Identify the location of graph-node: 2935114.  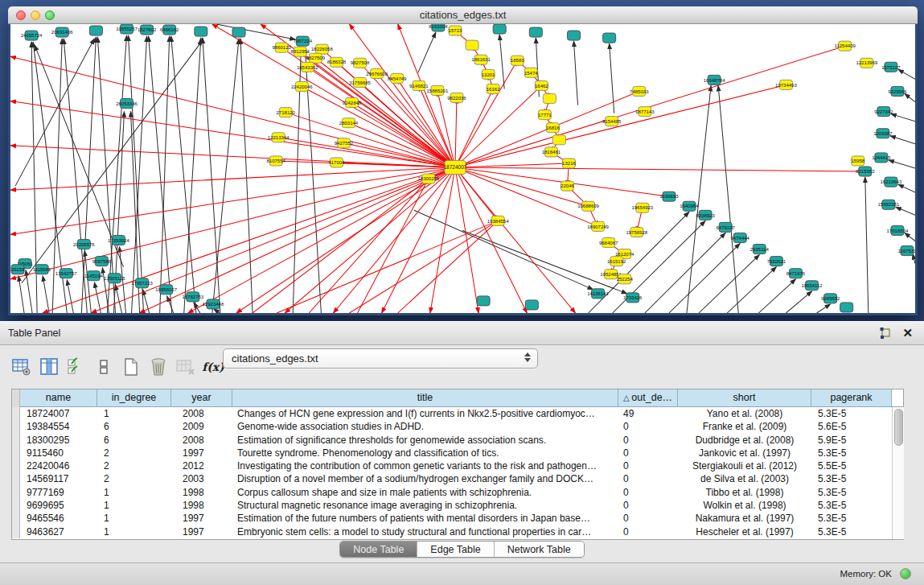
(760, 249).